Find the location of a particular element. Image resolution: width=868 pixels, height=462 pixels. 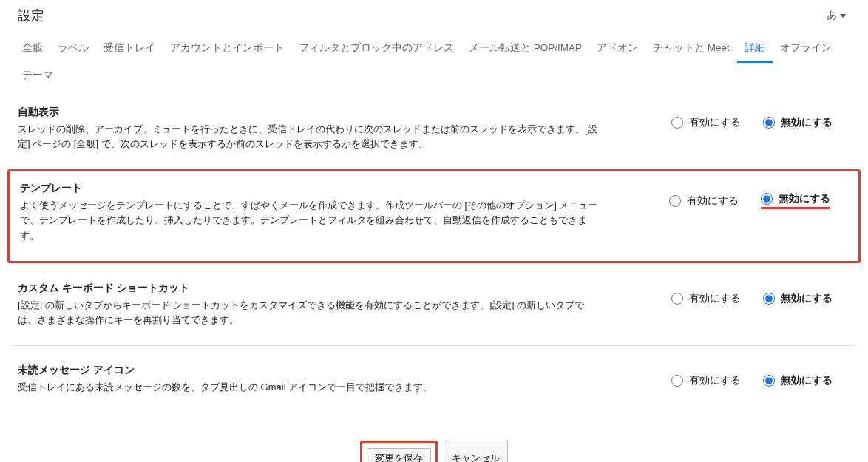

button-row: 変更を保存 キャンセル is located at coordinates (434, 445).